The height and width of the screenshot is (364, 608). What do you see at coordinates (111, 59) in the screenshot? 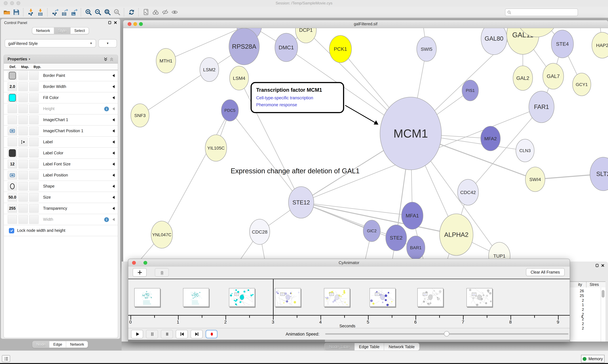
I see `collapse-all-icon` at bounding box center [111, 59].